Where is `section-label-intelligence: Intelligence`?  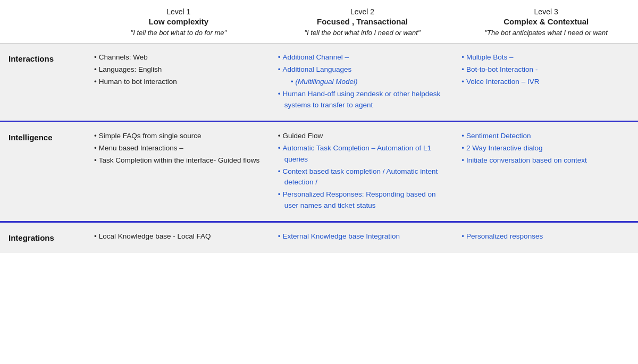 section-label-intelligence: Intelligence is located at coordinates (44, 172).